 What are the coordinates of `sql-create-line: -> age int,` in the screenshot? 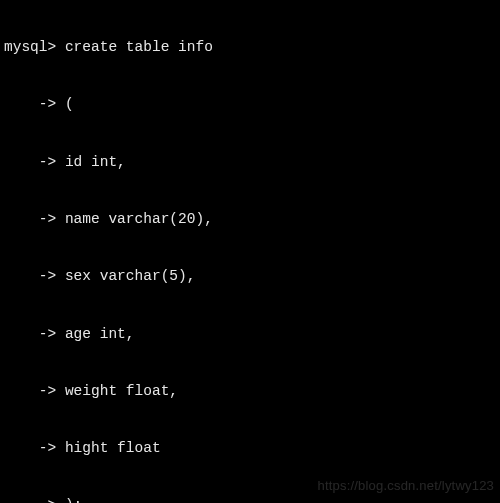 It's located at (250, 334).